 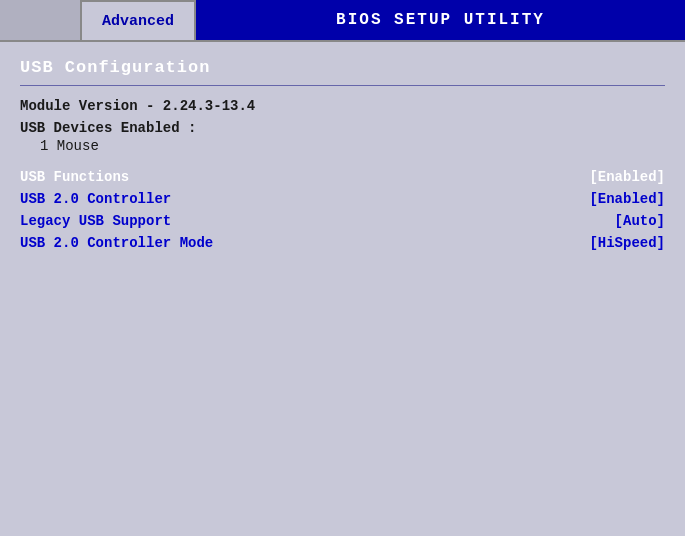 What do you see at coordinates (627, 199) in the screenshot?
I see `usb2-controller-value: [Enabled]` at bounding box center [627, 199].